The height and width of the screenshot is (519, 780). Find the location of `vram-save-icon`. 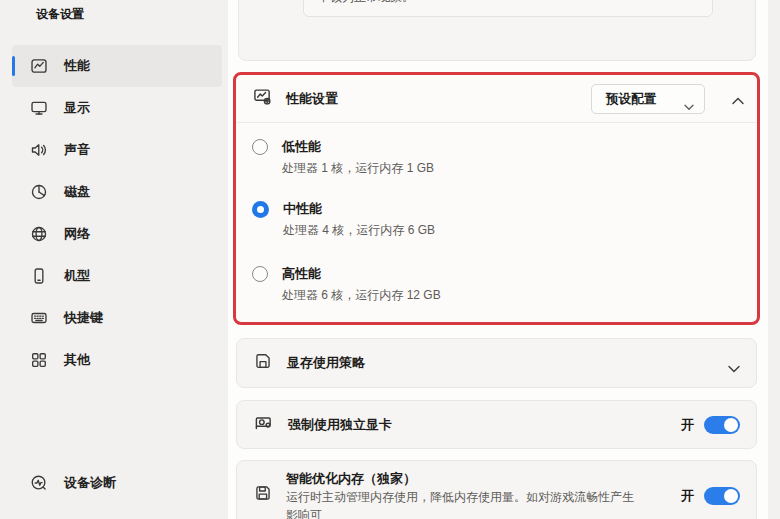

vram-save-icon is located at coordinates (263, 363).